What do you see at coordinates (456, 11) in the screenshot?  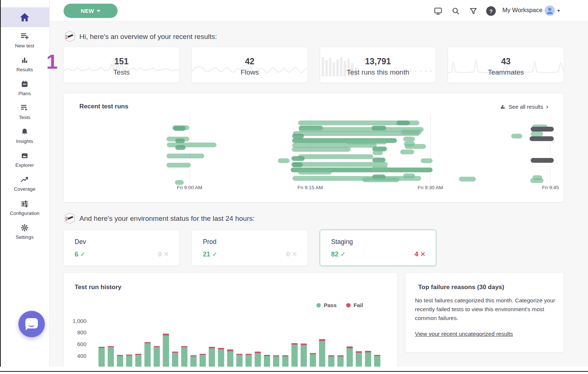 I see `search-icon` at bounding box center [456, 11].